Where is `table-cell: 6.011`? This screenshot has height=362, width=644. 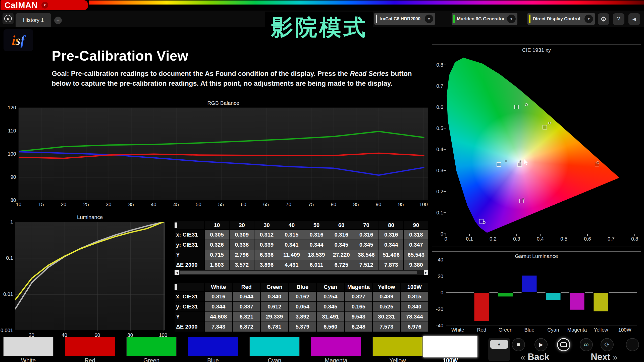
table-cell: 6.011 is located at coordinates (316, 265).